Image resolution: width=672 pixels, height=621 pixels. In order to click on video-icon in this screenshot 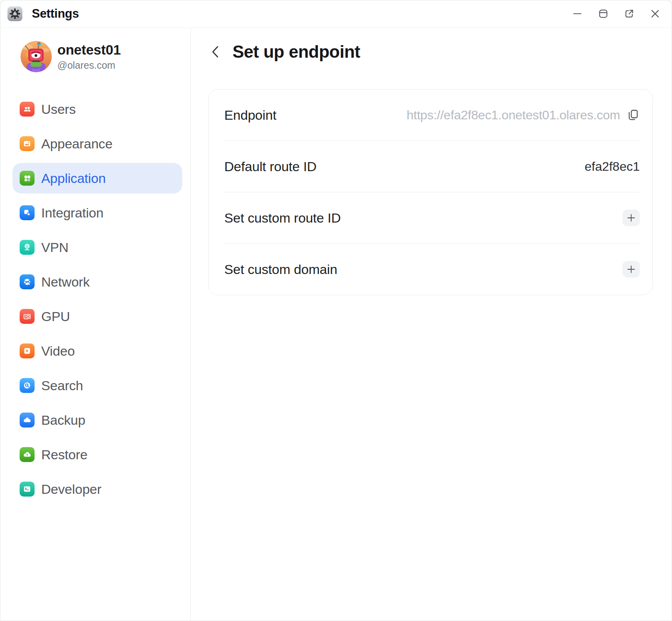, I will do `click(27, 351)`.